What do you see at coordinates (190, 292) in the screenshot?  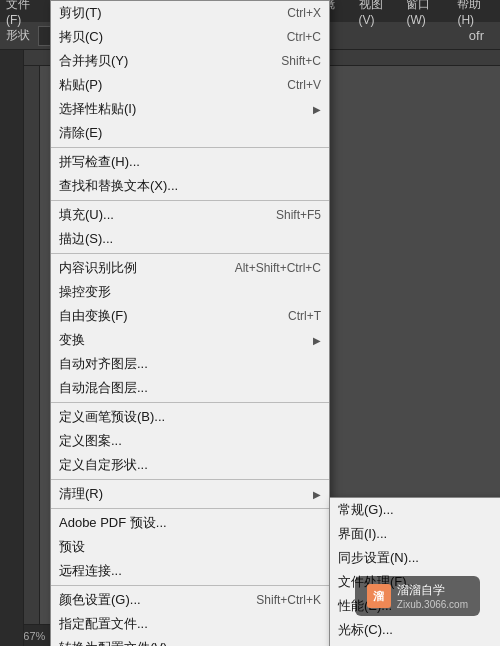 I see `menu-puppet-warp: 操控变形` at bounding box center [190, 292].